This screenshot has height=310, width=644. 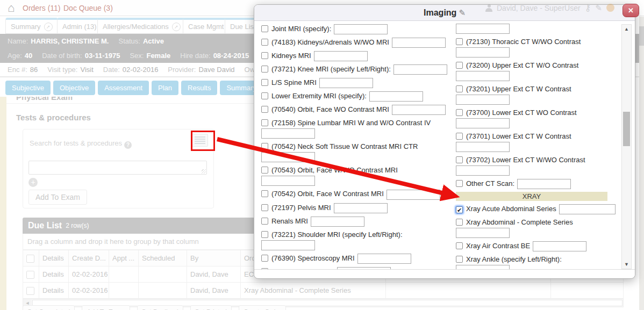 I want to click on key-icon: ⚷, so click(x=588, y=8).